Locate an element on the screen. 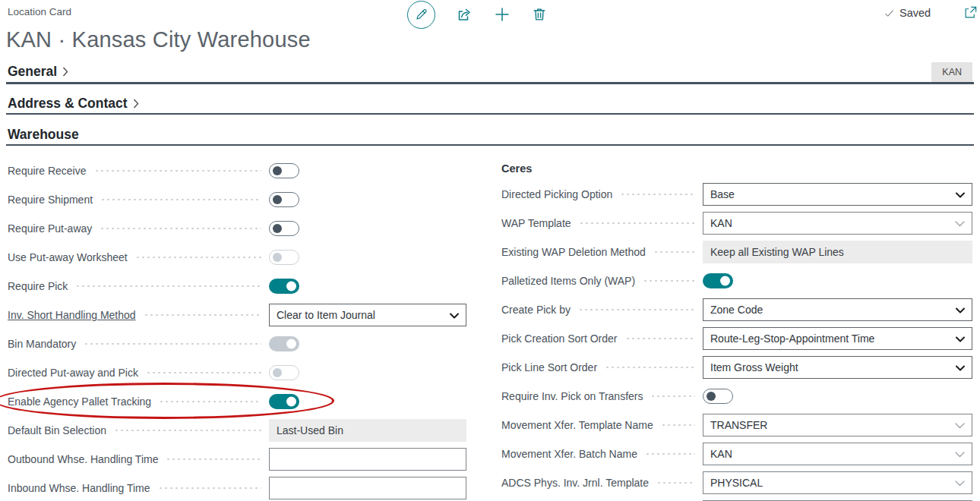 This screenshot has height=501, width=980. field-row-outbound-whse-handling-time: Outbound Whse. Handling Time is located at coordinates (237, 459).